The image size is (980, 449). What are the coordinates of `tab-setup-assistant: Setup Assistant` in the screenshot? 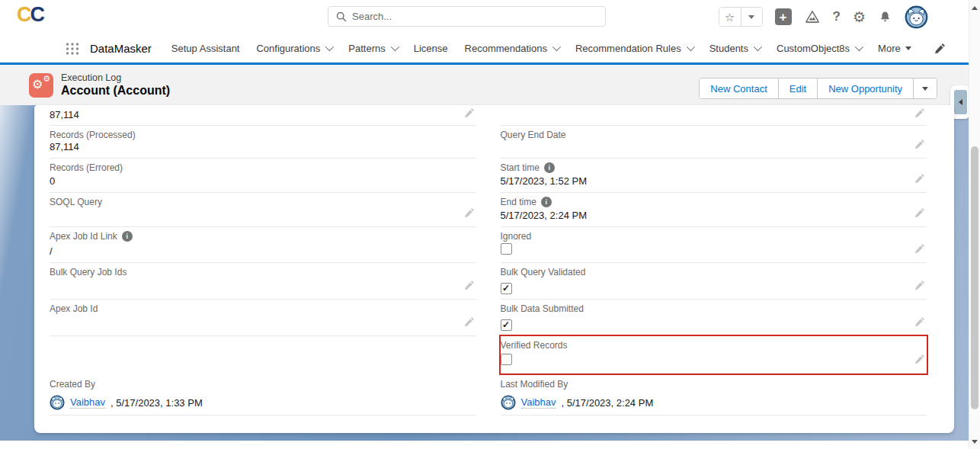 It's located at (206, 49).